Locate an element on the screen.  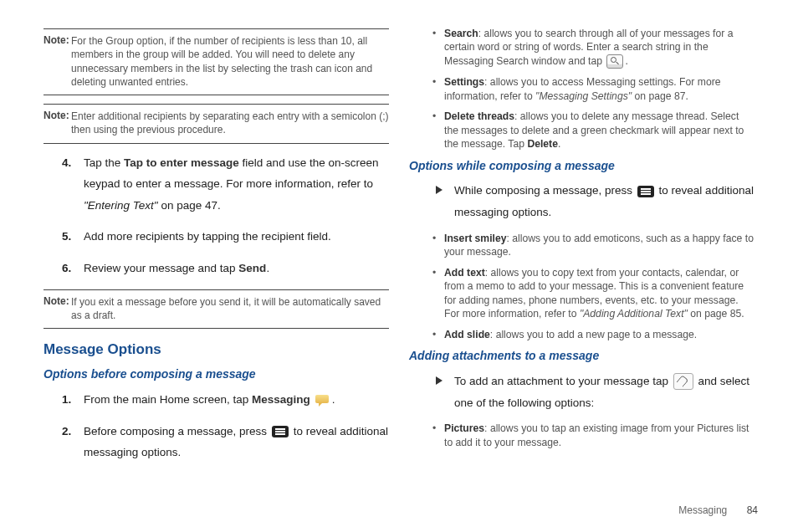
option-title: Delete threads is located at coordinates (479, 116).